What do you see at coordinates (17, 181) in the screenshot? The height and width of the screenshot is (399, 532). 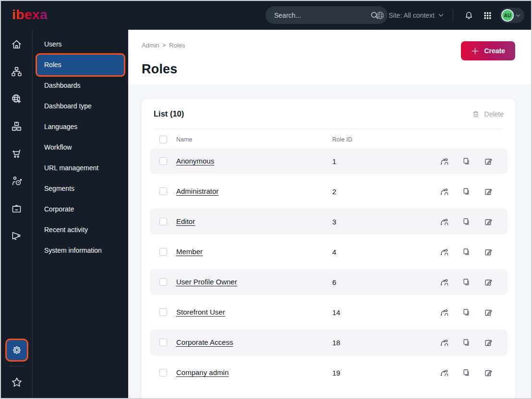 I see `personalization-target-icon` at bounding box center [17, 181].